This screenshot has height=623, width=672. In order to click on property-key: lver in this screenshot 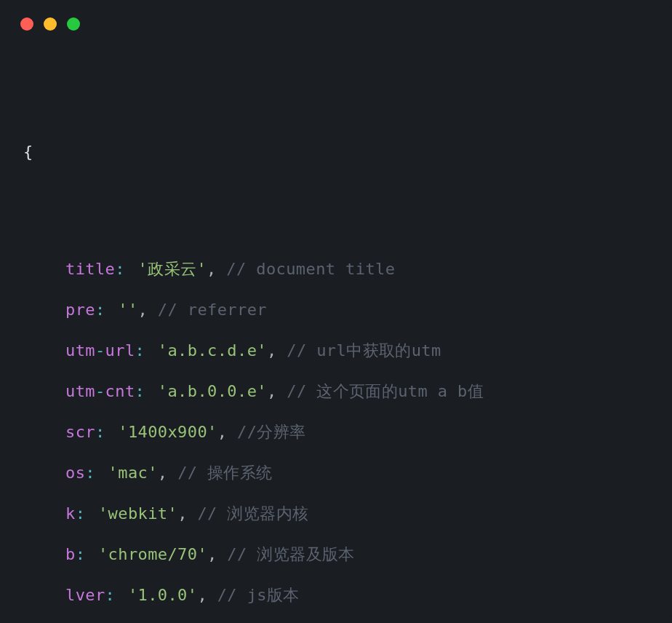, I will do `click(86, 595)`.